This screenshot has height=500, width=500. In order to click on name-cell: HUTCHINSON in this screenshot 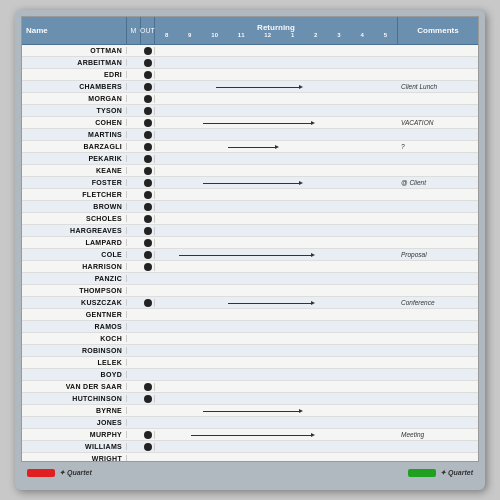, I will do `click(74, 398)`.